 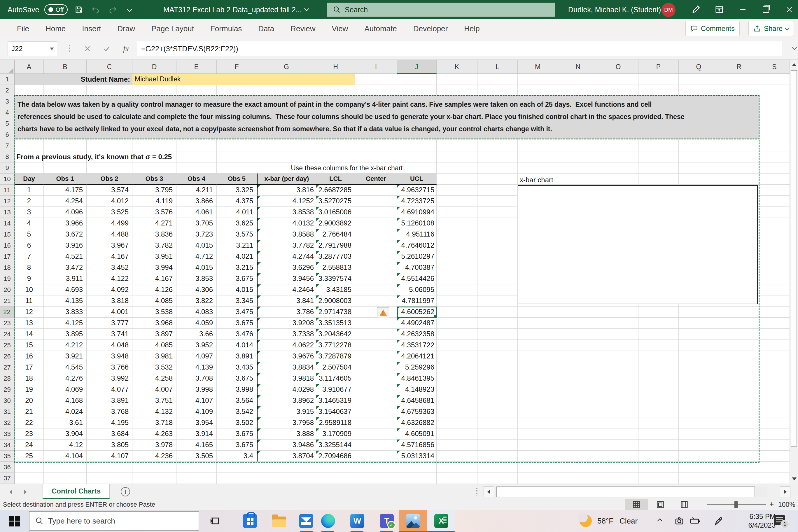 I want to click on cell-J20: 5.06095, so click(x=417, y=290).